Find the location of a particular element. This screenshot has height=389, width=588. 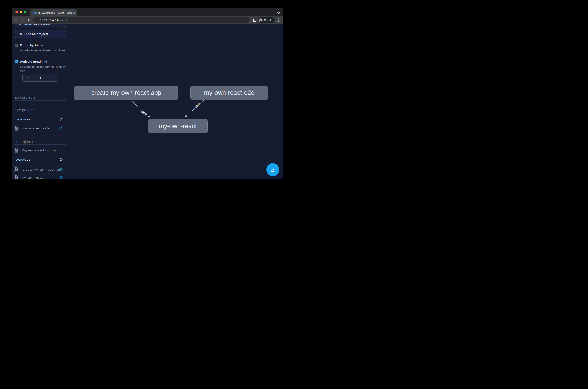

group-heading-lib-projects: lib projects is located at coordinates (24, 142).